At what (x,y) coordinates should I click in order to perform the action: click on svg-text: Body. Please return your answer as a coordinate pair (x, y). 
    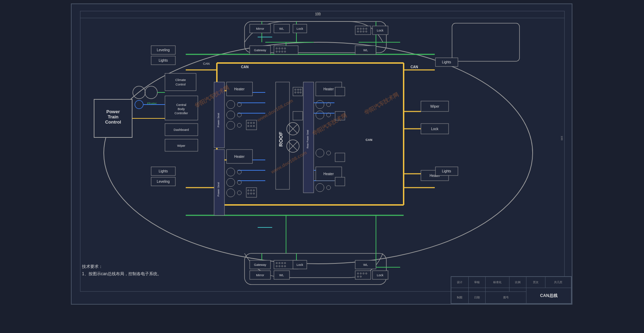
    Looking at the image, I should click on (181, 109).